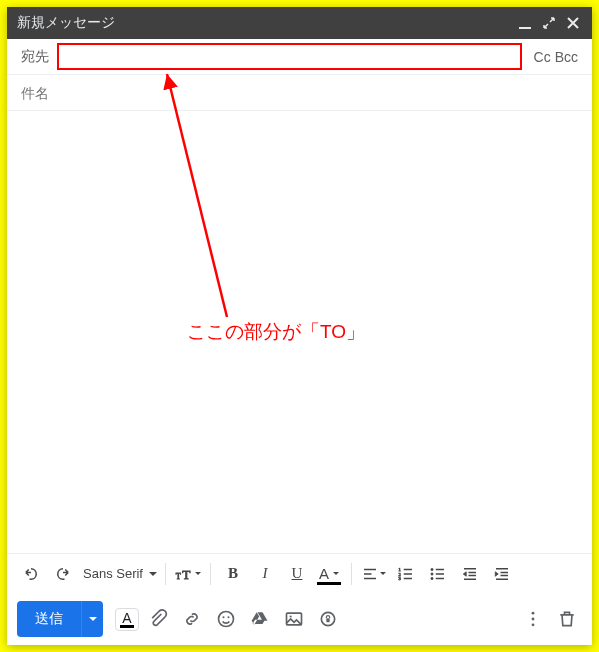 The image size is (599, 652). I want to click on bulleted-list-button, so click(438, 574).